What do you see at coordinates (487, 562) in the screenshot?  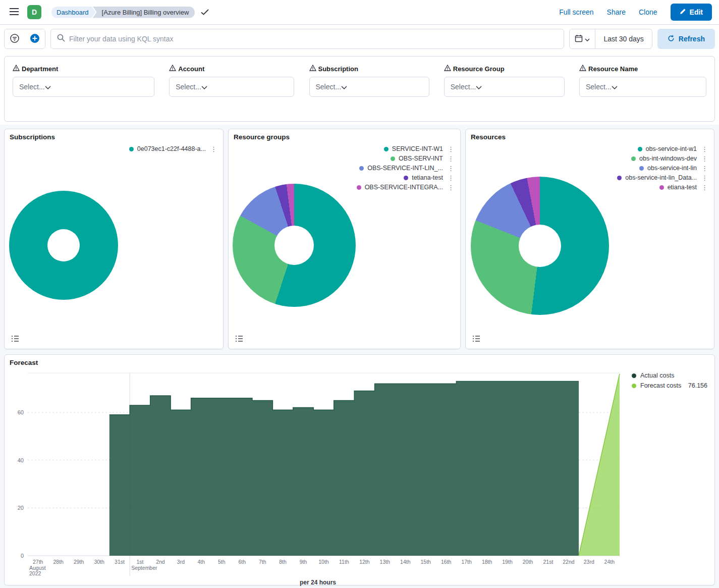 I see `svg-text: 18th` at bounding box center [487, 562].